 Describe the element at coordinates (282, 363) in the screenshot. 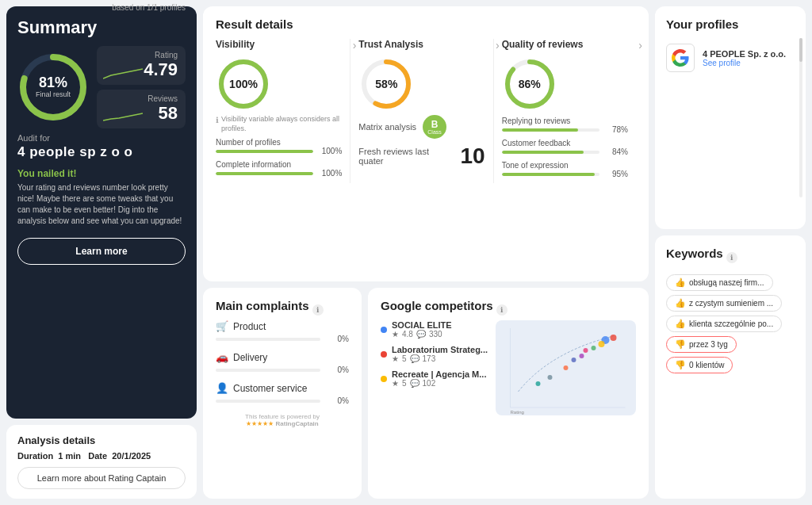

I see `delivery-complaint: 🚗 Delivery 0%` at that location.